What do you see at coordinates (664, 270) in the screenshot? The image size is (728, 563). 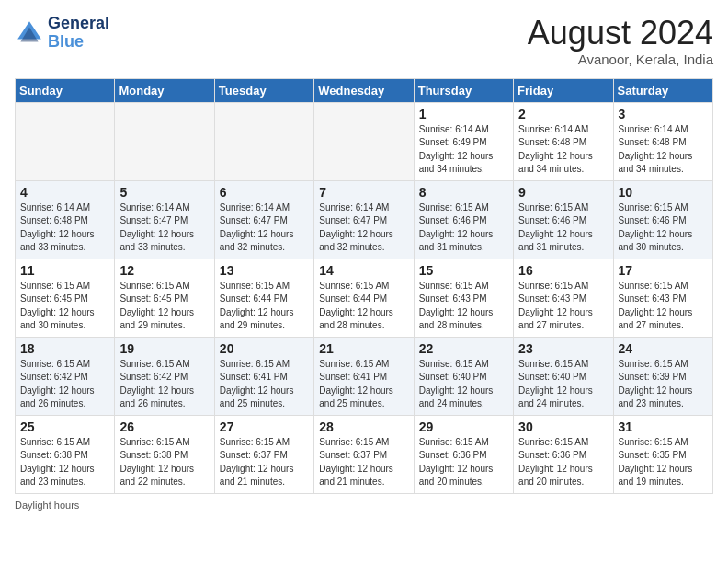 I see `day-number: 17` at bounding box center [664, 270].